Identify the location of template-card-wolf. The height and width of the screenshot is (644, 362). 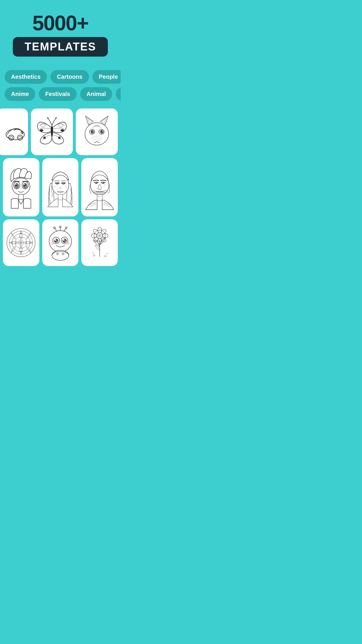
(97, 132).